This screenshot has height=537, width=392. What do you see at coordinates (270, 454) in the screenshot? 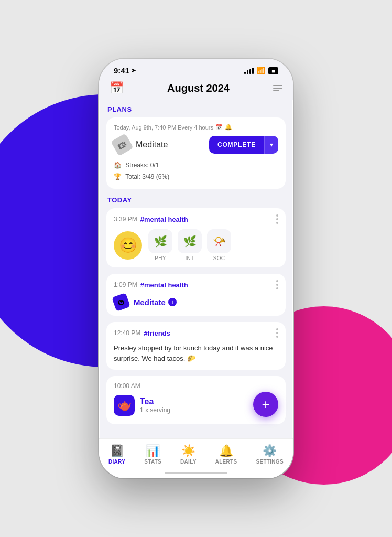
I see `nav-settings: ⚙️ SETTINGS` at bounding box center [270, 454].